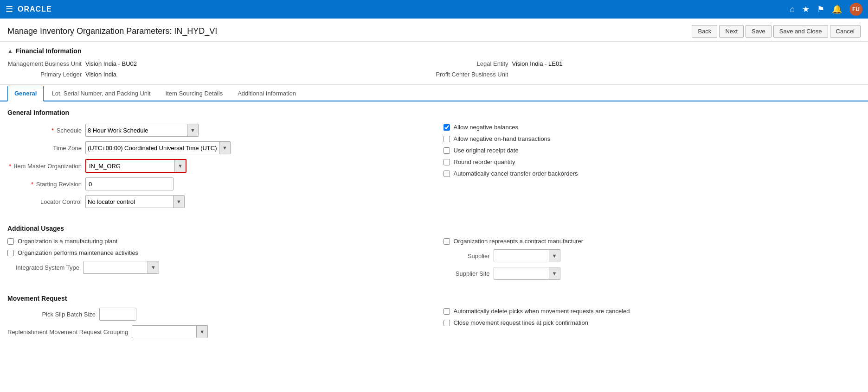 The image size is (868, 392). What do you see at coordinates (527, 256) in the screenshot?
I see `supplier-select-wrapper: ▼` at bounding box center [527, 256].